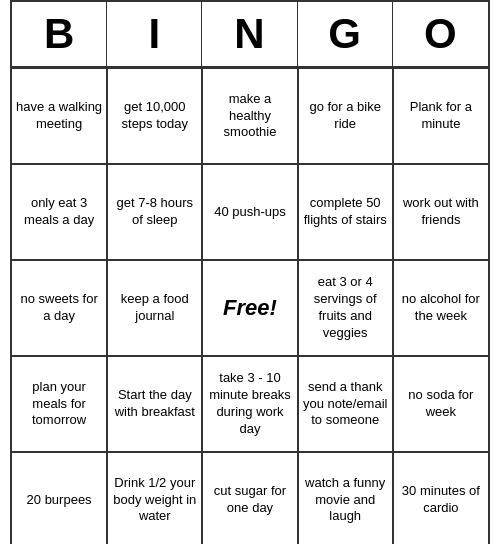 The width and height of the screenshot is (500, 544). I want to click on bingo-cell-1: get 10,000 steps today, so click(154, 116).